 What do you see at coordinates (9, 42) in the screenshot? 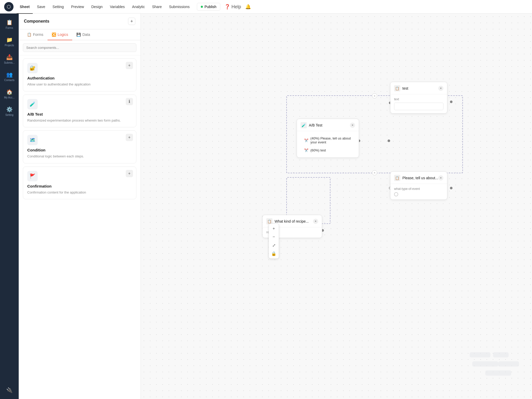
I see `sidebar-item-projects: 📁 Projects` at bounding box center [9, 42].